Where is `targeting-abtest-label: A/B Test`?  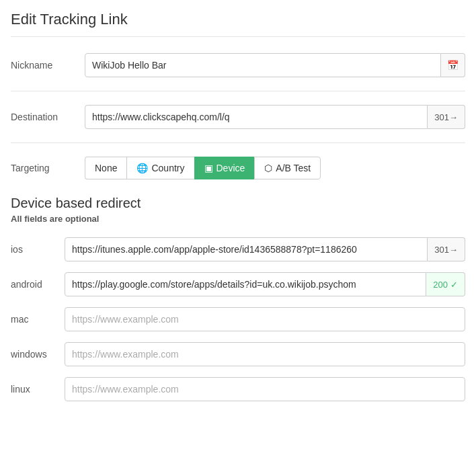
targeting-abtest-label: A/B Test is located at coordinates (293, 168).